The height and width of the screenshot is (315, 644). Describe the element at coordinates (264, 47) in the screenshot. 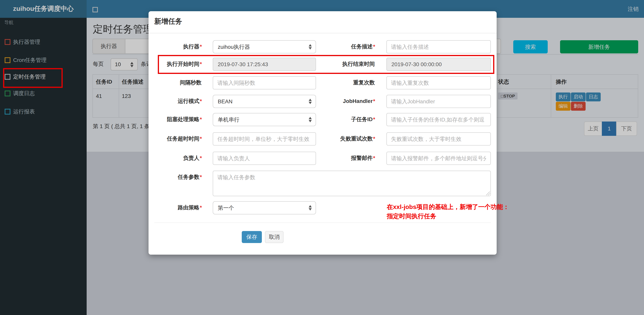

I see `executor-select: zuihou执行器` at that location.